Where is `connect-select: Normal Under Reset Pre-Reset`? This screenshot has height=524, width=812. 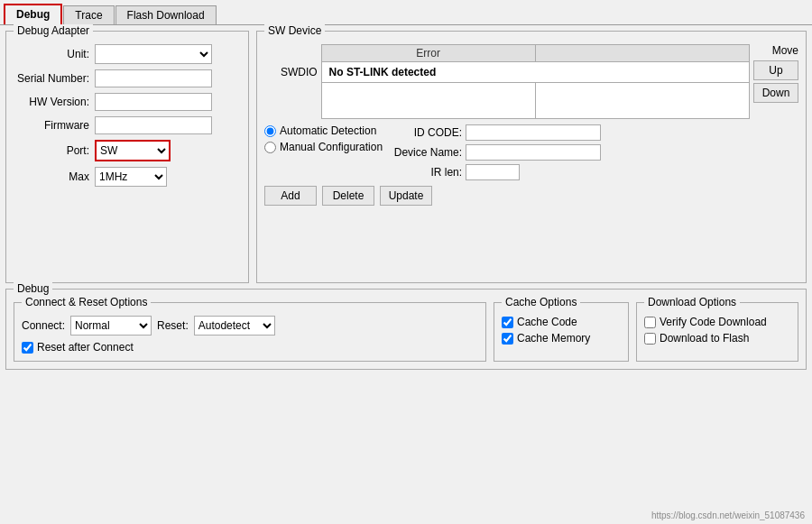
connect-select: Normal Under Reset Pre-Reset is located at coordinates (111, 326).